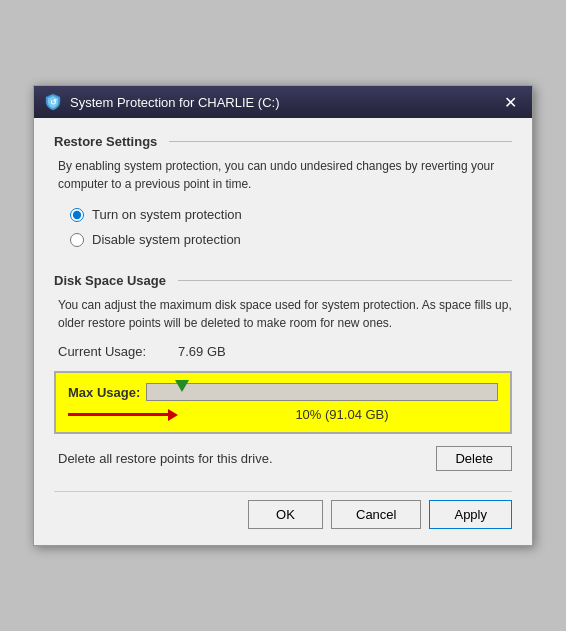  Describe the element at coordinates (322, 392) in the screenshot. I see `max-usage-slider` at that location.